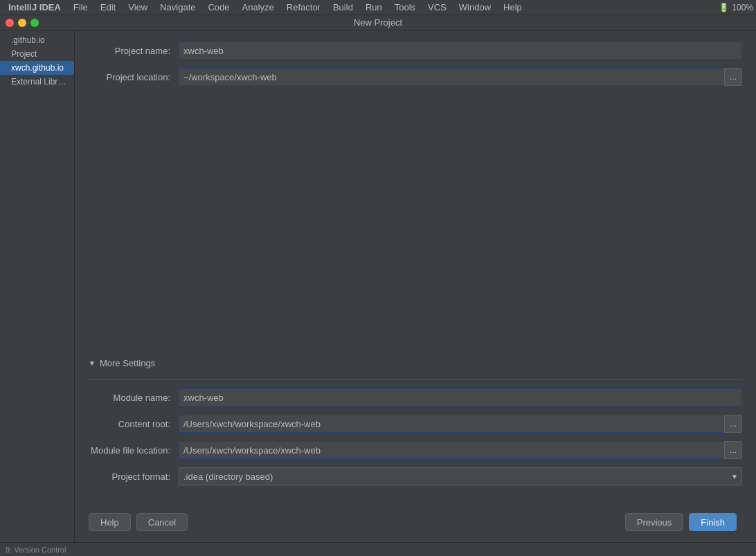  What do you see at coordinates (343, 7) in the screenshot?
I see `menu-build: Build` at bounding box center [343, 7].